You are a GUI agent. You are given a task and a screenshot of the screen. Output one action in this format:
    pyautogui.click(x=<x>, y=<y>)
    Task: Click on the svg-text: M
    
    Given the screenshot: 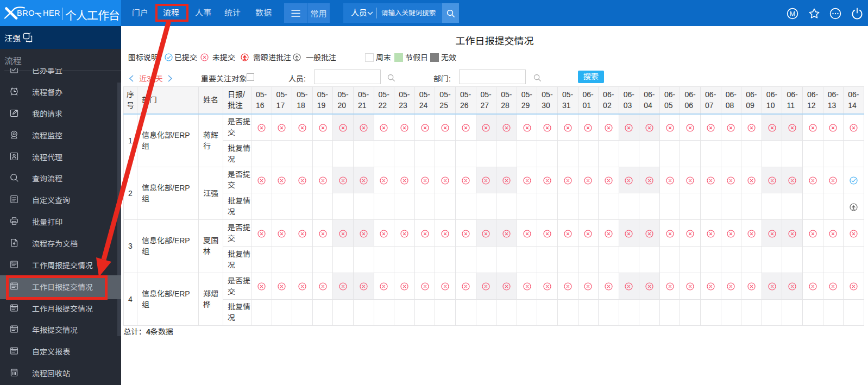 What is the action you would take?
    pyautogui.click(x=792, y=14)
    